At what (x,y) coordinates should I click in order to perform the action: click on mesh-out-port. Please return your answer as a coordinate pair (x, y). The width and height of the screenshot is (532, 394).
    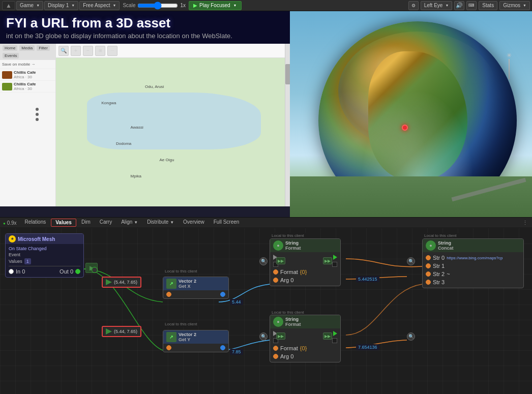
    Looking at the image, I should click on (78, 271).